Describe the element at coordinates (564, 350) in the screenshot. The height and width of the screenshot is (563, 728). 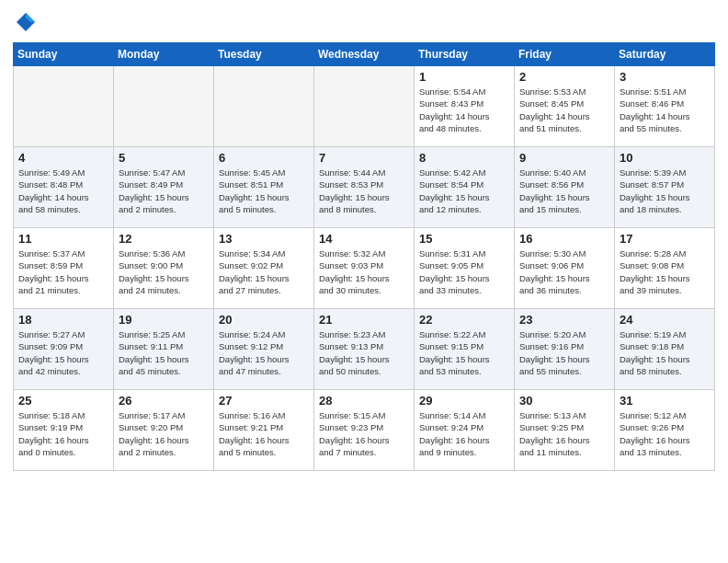
I see `calendar-cell: 23Sunrise: 5:20 AM Sunset: 9:16 PM Dayli…` at that location.